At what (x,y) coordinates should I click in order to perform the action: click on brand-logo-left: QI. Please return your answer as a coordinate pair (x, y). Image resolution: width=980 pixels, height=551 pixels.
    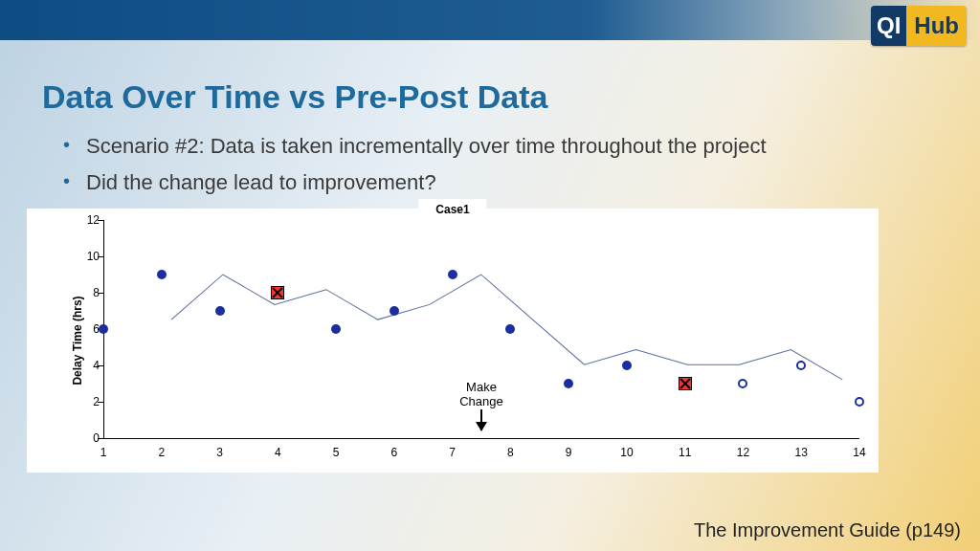
    Looking at the image, I should click on (888, 26).